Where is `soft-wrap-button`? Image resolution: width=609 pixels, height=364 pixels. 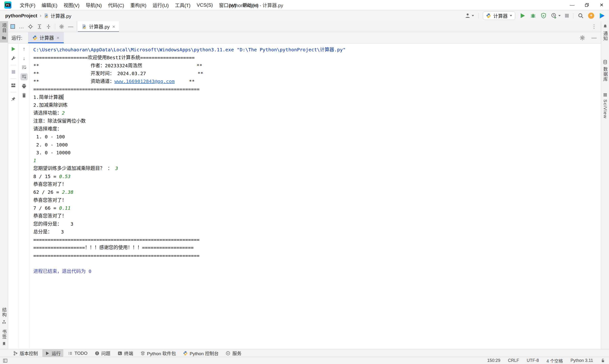
soft-wrap-button is located at coordinates (24, 68).